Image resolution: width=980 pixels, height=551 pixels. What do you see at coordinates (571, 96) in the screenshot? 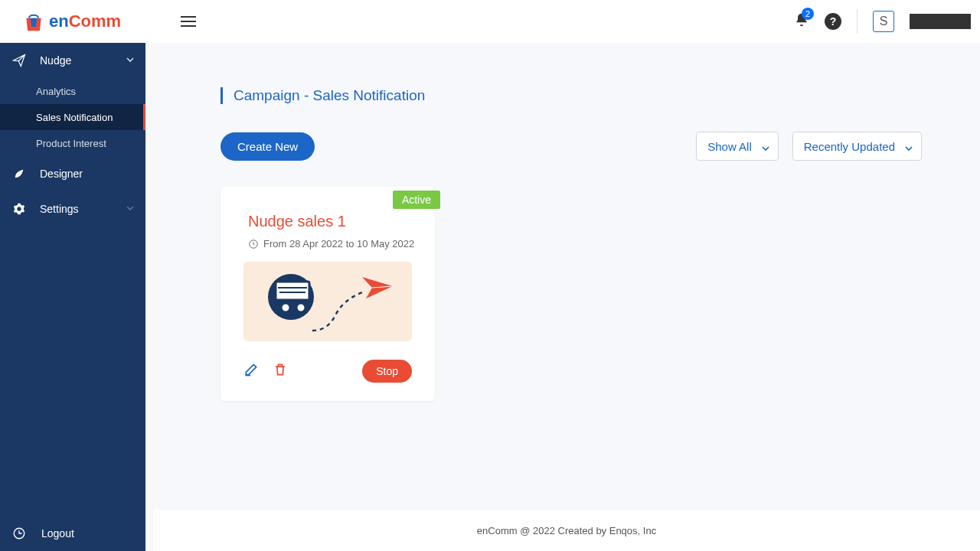
I see `page-title-wrap: Campaign - Sales Notification` at bounding box center [571, 96].